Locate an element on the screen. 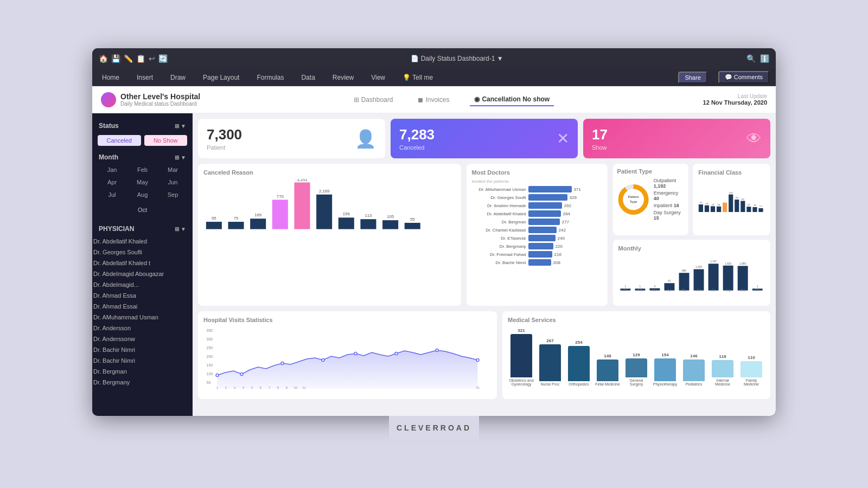  window-title: 📄 Daily Status Dashboard-1 ▼ is located at coordinates (457, 59).